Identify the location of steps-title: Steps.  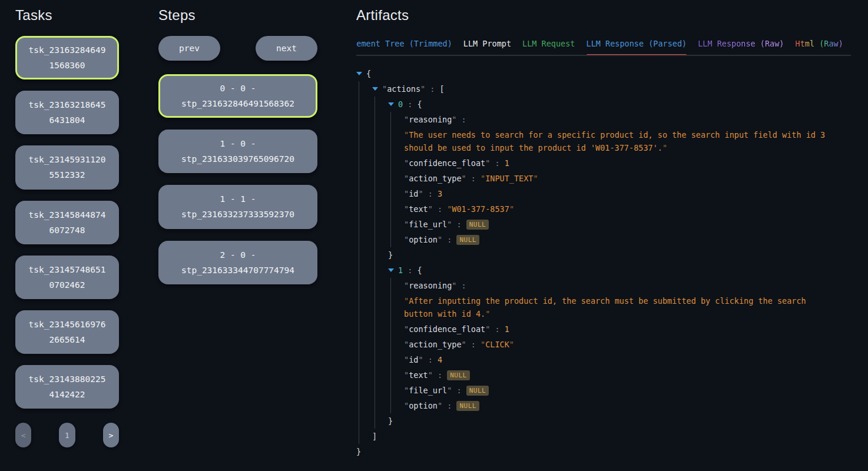
(238, 15).